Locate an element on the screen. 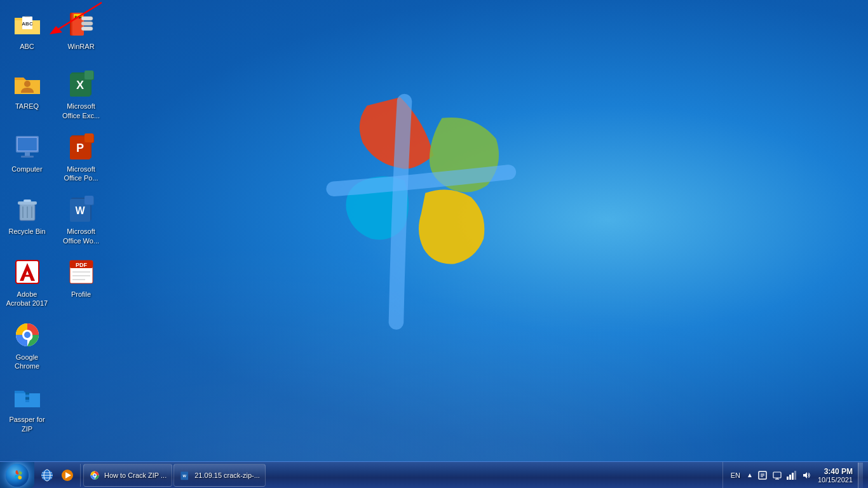 This screenshot has width=868, height=488. word-icon-img: W is located at coordinates (81, 209).